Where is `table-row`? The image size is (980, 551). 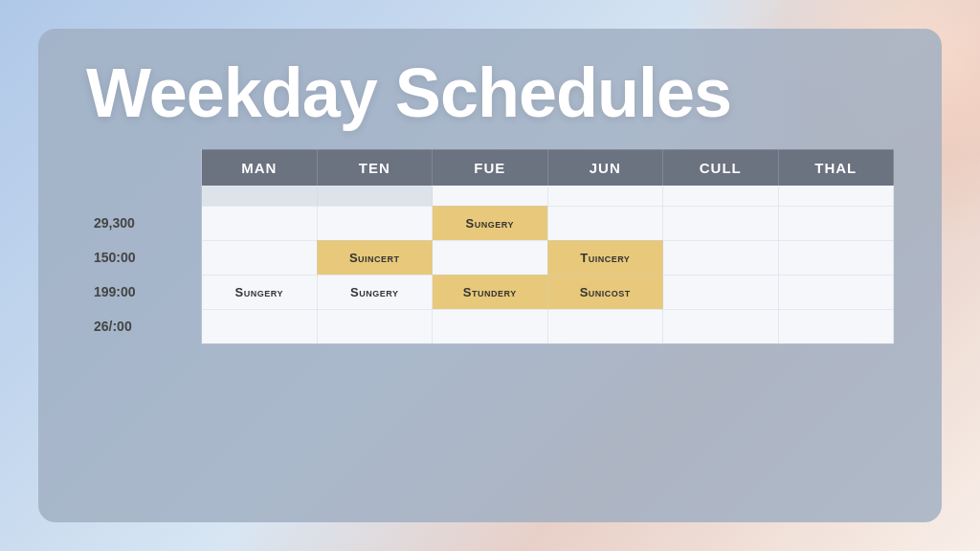
table-row is located at coordinates (490, 195).